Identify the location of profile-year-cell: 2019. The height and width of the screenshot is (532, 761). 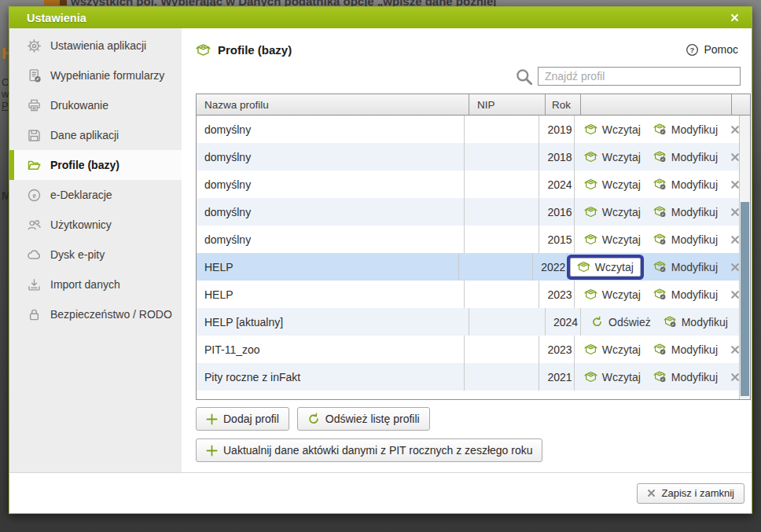
(557, 129).